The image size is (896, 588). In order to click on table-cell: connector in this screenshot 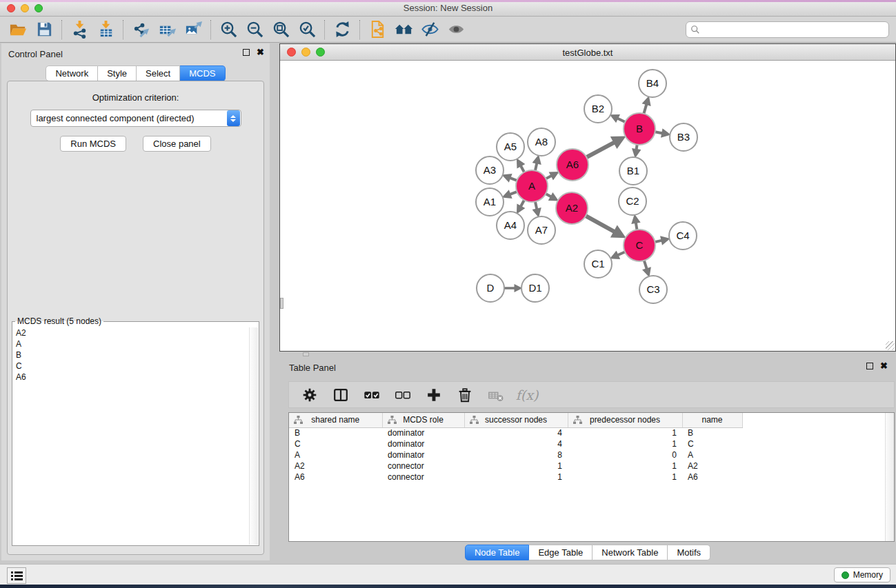, I will do `click(424, 477)`.